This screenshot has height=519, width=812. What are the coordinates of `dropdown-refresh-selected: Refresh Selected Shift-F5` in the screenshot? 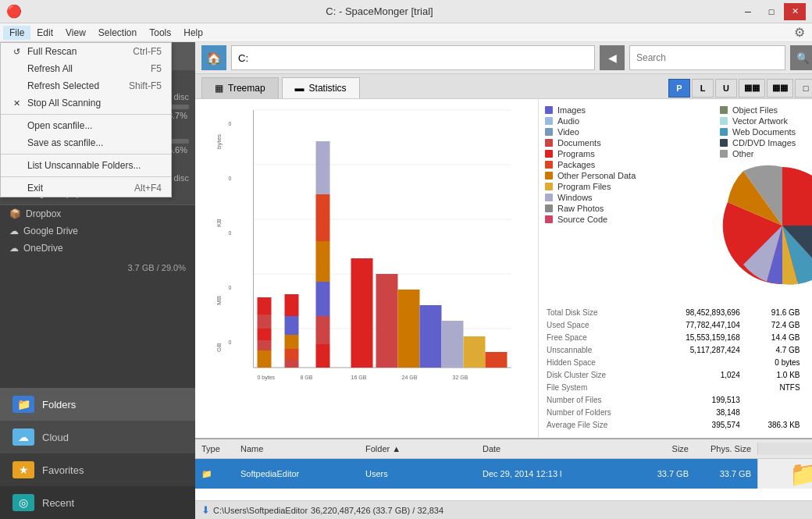 It's located at (86, 86).